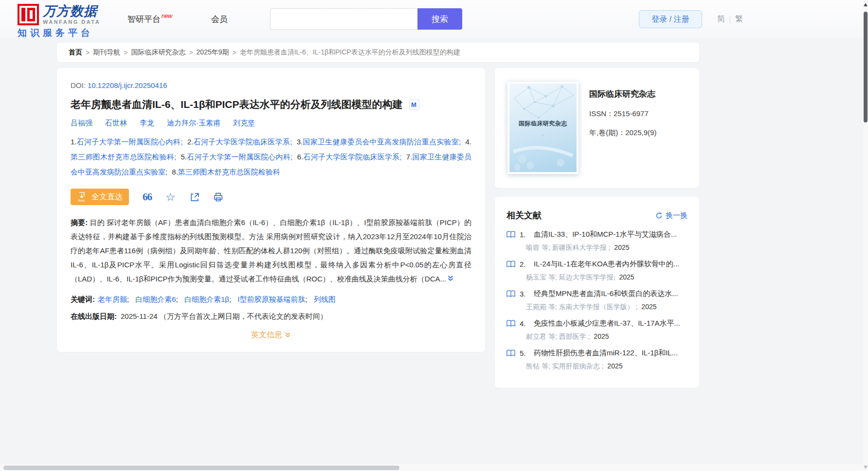  I want to click on author-link: 吕福强, so click(82, 123).